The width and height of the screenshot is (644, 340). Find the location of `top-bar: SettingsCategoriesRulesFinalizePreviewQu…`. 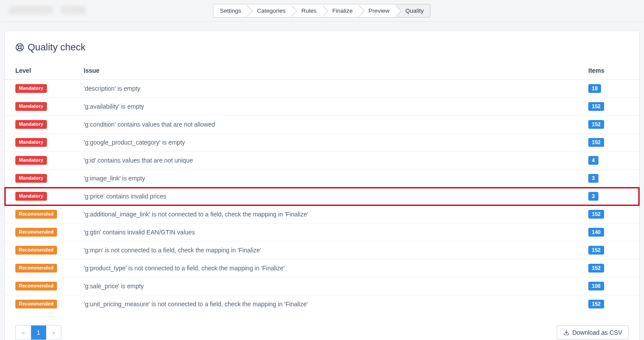

top-bar: SettingsCategoriesRulesFinalizePreviewQu… is located at coordinates (322, 11).